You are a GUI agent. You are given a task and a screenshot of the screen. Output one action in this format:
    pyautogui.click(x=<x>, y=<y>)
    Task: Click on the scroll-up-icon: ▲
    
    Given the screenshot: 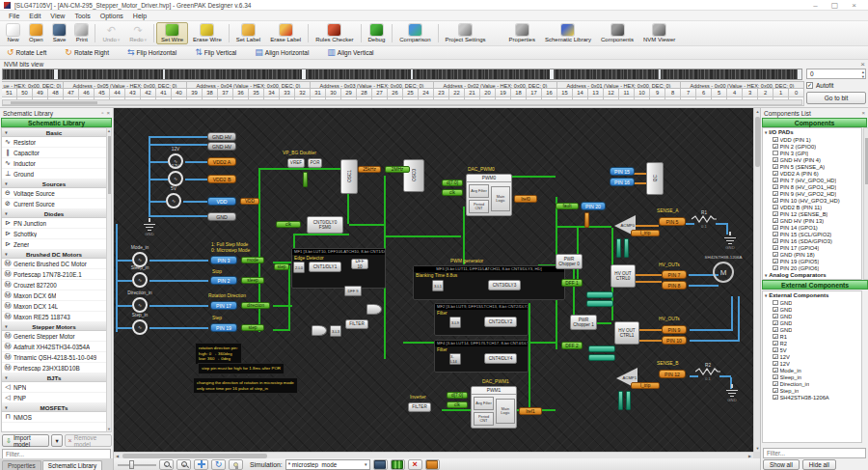 What is the action you would take?
    pyautogui.click(x=109, y=131)
    